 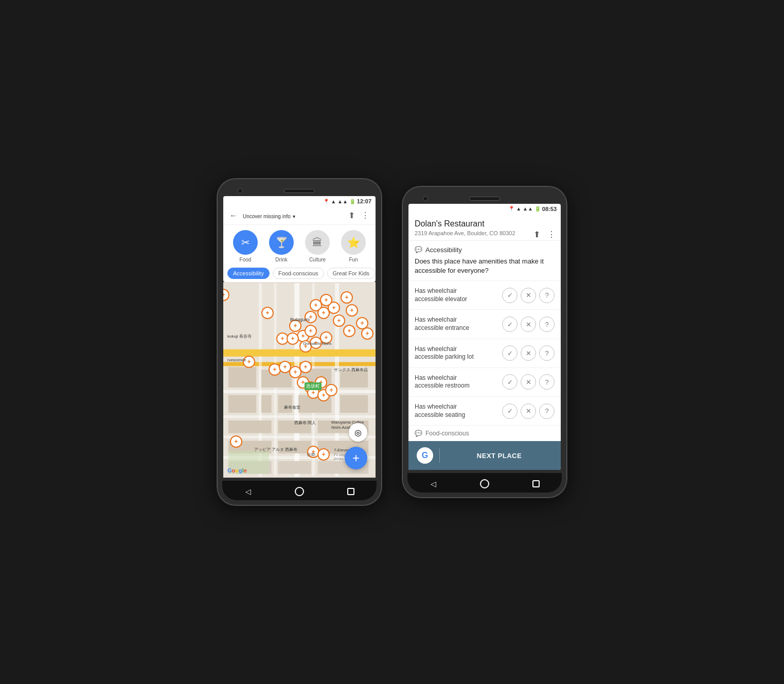 I want to click on clock-2: 08:53, so click(x=549, y=209).